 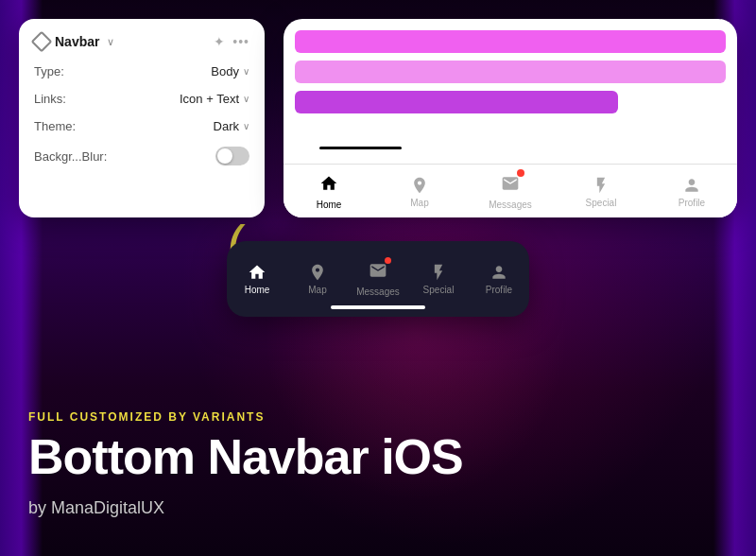 What do you see at coordinates (438, 272) in the screenshot?
I see `dark-special-icon` at bounding box center [438, 272].